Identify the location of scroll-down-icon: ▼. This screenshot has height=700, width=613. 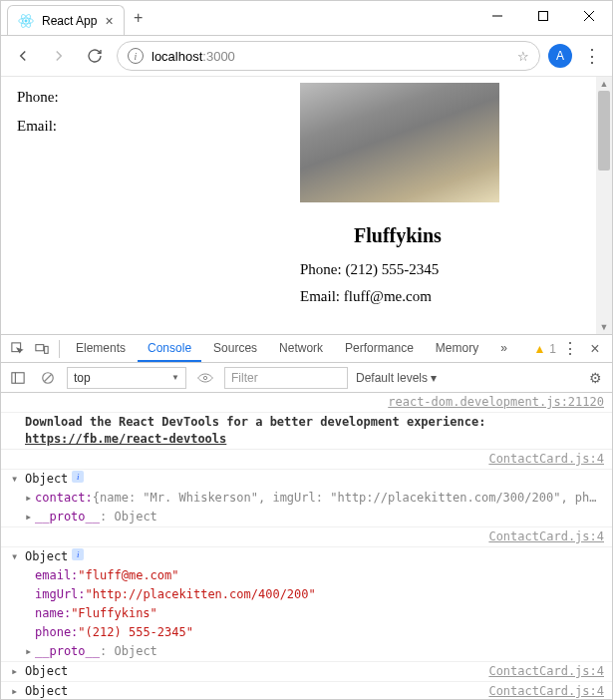
(604, 327).